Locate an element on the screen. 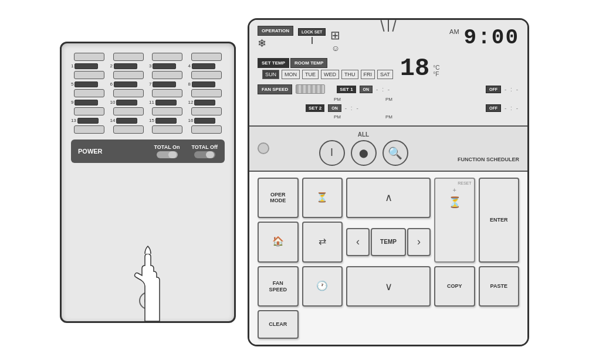 This screenshot has width=589, height=364. grid-cell-6: 6 is located at coordinates (129, 89).